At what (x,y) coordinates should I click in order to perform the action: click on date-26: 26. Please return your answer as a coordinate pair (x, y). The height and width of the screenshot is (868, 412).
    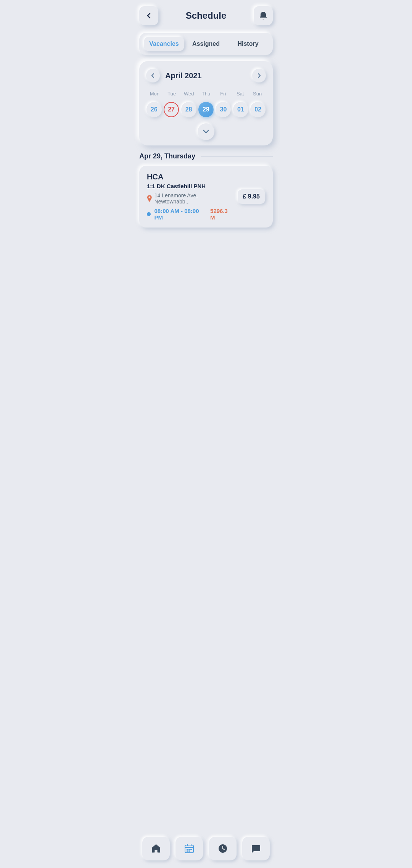
    Looking at the image, I should click on (154, 110).